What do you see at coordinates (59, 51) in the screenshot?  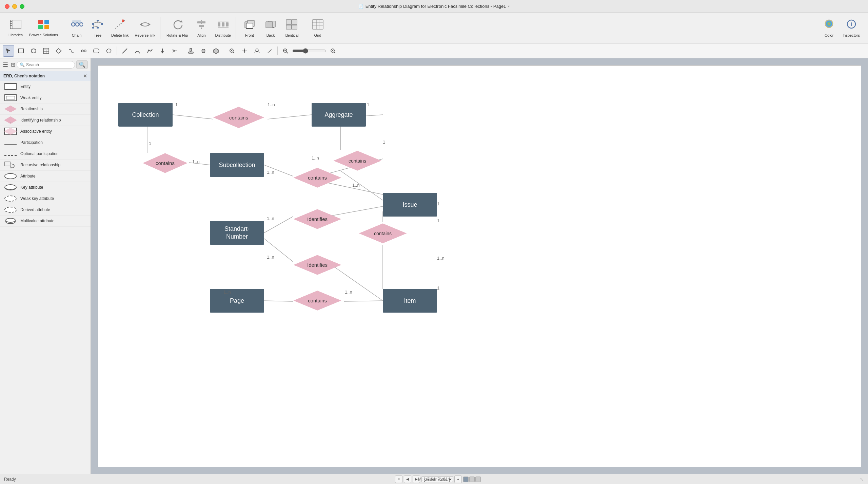 I see `shape-tool` at bounding box center [59, 51].